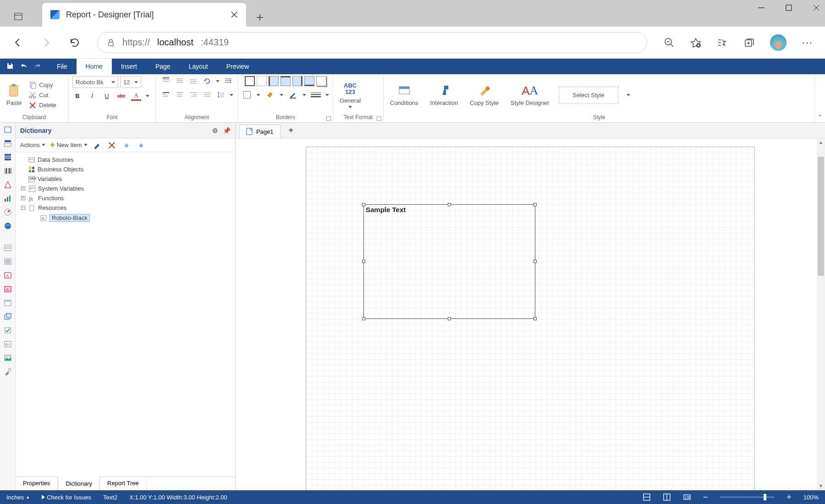  I want to click on toolbox-text-icon, so click(8, 248).